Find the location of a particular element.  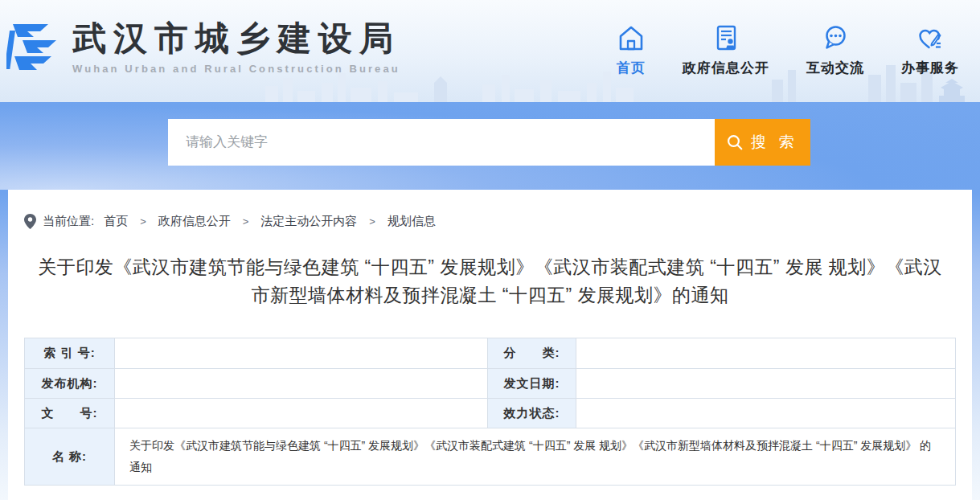

nav-label-interaction: 互动交流 is located at coordinates (835, 68).